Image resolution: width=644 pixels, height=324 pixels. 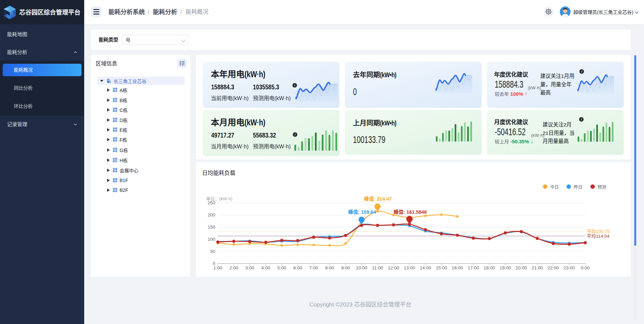 What do you see at coordinates (585, 268) in the screenshot?
I see `svg-text: 0:00` at bounding box center [585, 268].